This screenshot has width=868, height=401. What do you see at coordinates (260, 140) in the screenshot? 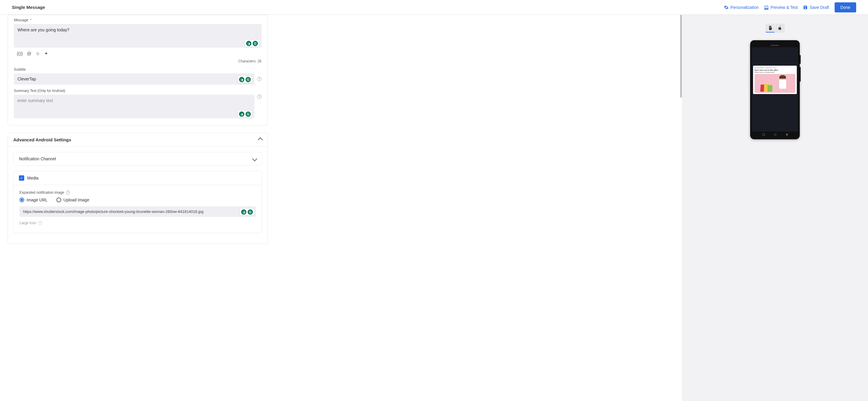
I see `chevron-up-icon` at bounding box center [260, 140].